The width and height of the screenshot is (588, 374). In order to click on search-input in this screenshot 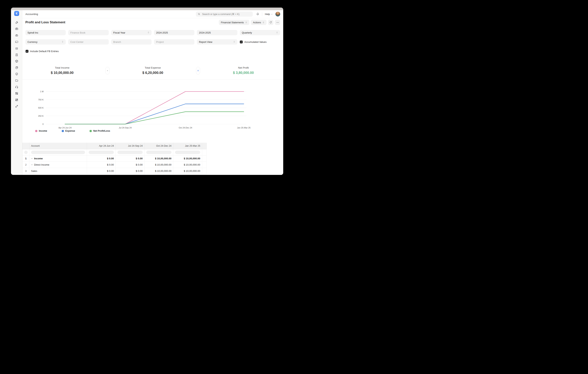, I will do `click(226, 14)`.